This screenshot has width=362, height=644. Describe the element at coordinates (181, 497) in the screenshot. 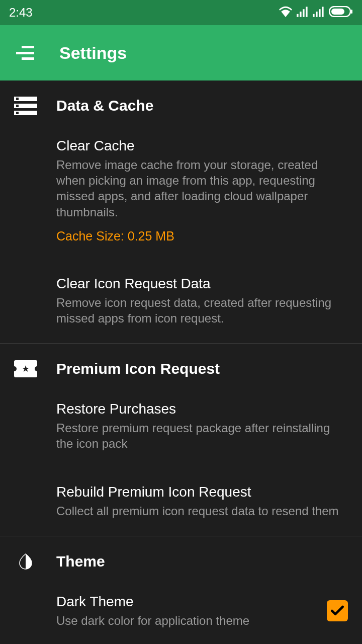

I see `rebuild-premium-item: Rebuild Premium Icon Request Collect all…` at that location.